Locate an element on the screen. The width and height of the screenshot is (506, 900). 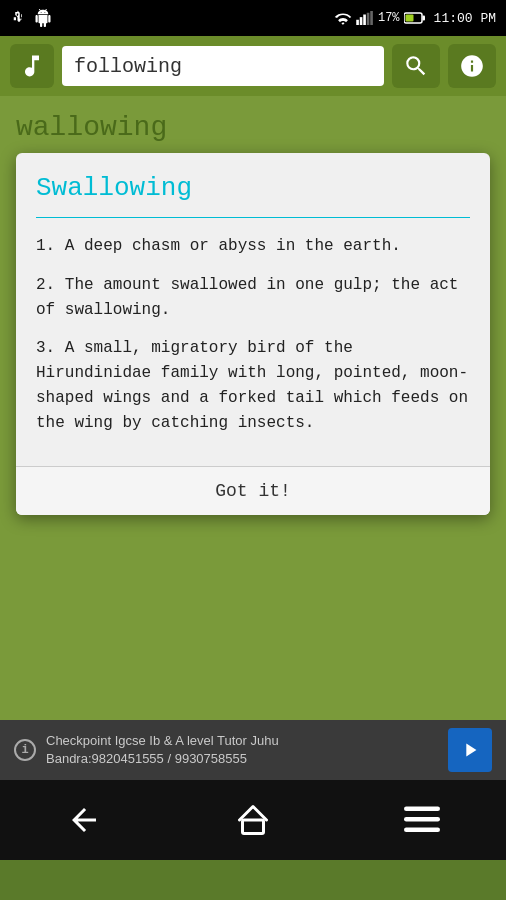
info-icon is located at coordinates (472, 66).